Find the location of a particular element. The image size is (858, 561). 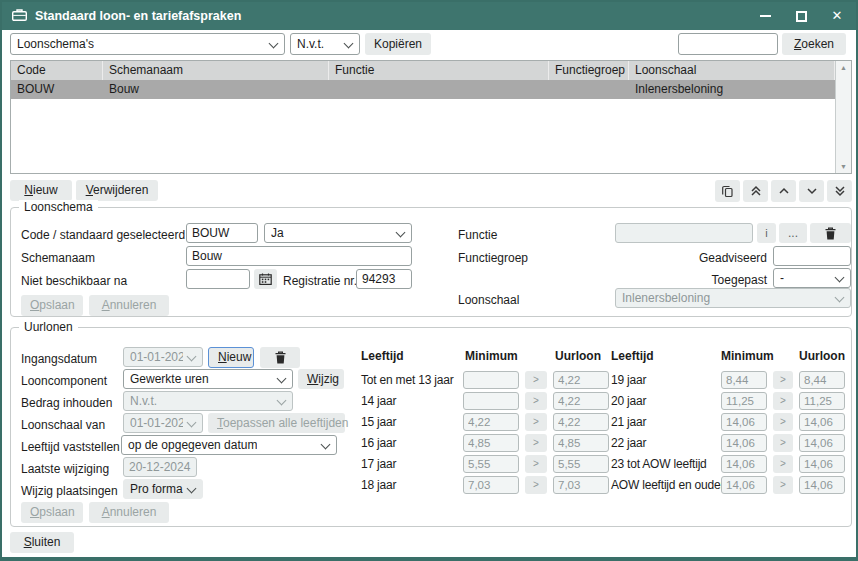

filter-value: N.v.t. is located at coordinates (310, 44).